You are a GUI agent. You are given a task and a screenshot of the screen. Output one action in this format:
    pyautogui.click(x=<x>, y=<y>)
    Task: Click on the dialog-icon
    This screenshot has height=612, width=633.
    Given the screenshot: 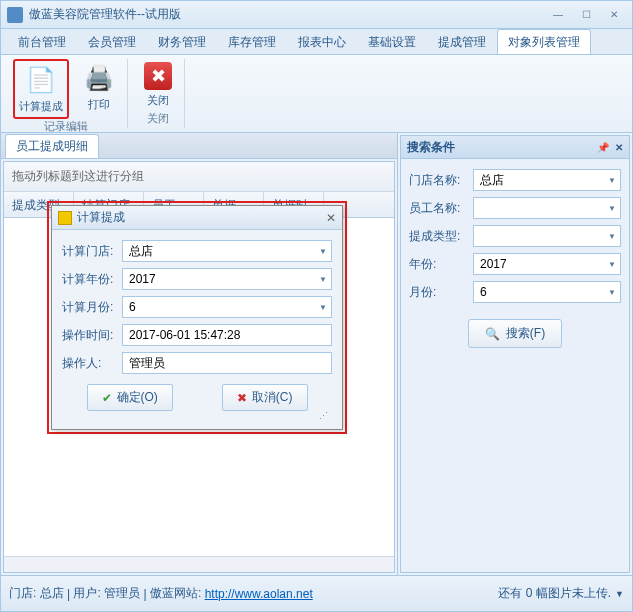 What is the action you would take?
    pyautogui.click(x=65, y=218)
    